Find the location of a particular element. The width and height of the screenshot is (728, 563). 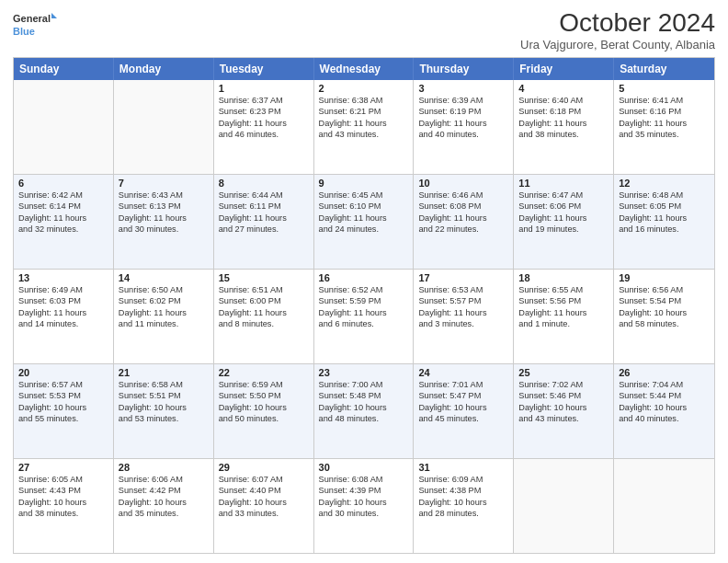

day-number: 11 is located at coordinates (563, 183).